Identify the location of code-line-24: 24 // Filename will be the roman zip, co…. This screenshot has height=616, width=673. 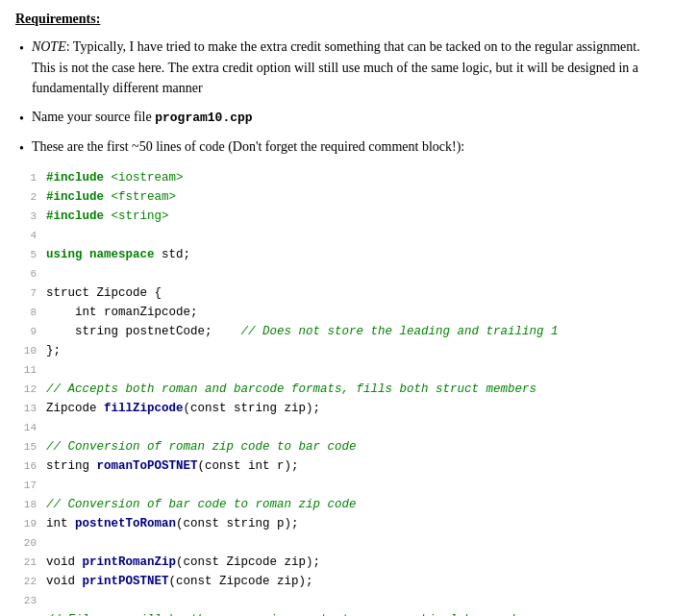
(336, 613).